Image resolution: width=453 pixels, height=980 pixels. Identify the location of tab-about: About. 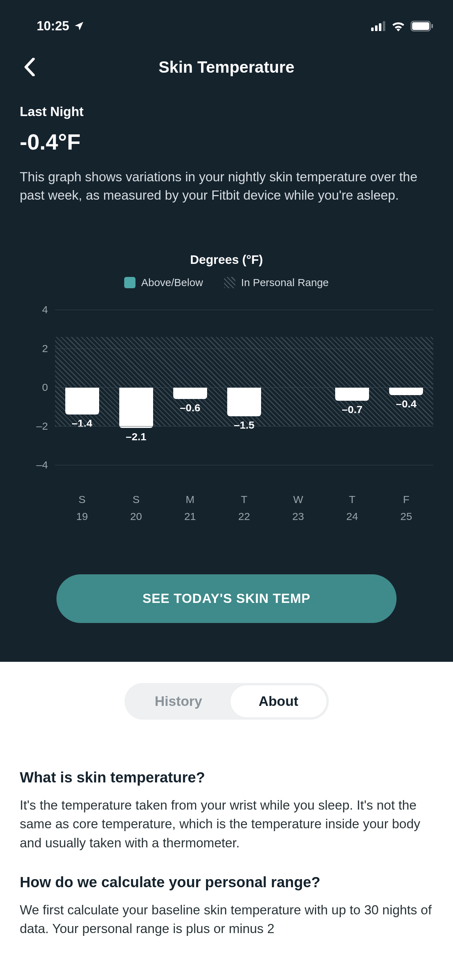
(278, 702).